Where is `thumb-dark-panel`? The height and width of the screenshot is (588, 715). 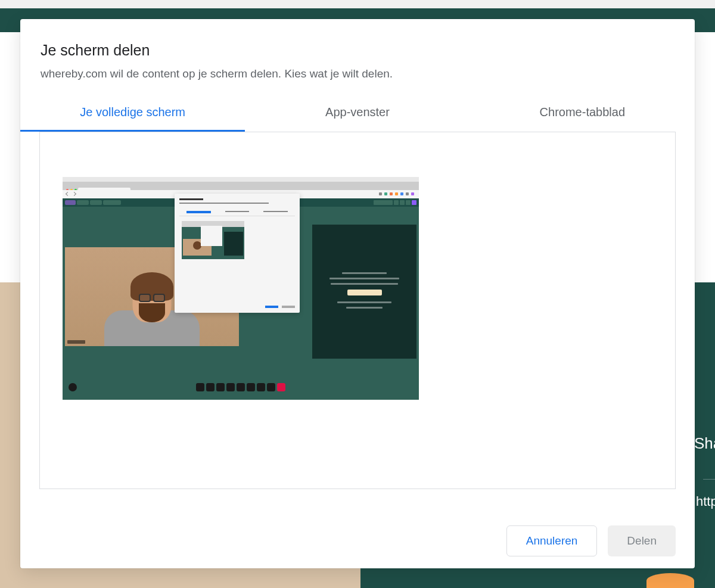 thumb-dark-panel is located at coordinates (365, 292).